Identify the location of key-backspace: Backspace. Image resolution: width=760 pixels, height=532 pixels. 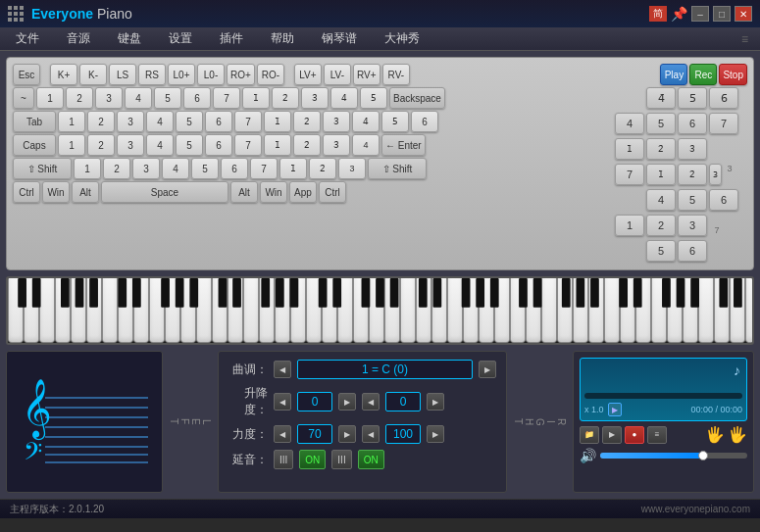
(418, 98).